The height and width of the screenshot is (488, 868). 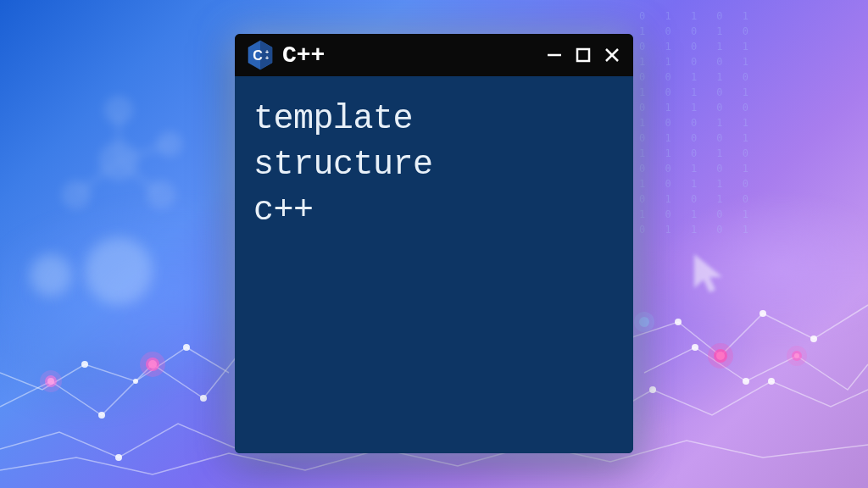 I want to click on title-bar: C + + C++, so click(x=434, y=55).